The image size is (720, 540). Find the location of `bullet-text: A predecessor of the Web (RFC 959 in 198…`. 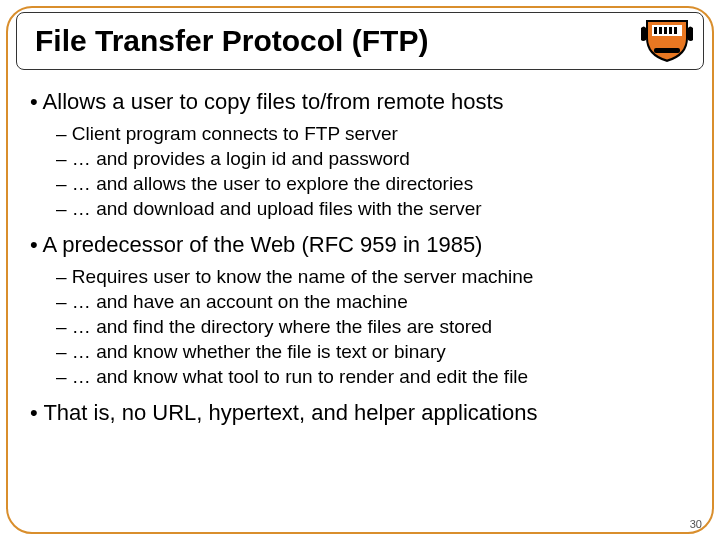

bullet-text: A predecessor of the Web (RFC 959 in 198… is located at coordinates (263, 244).